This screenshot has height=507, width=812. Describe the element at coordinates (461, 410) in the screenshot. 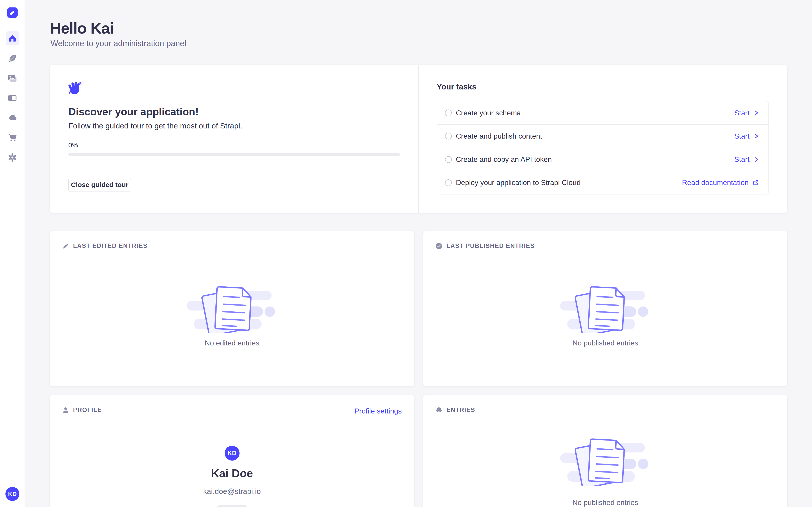

I see `widget-title: ENTRIES` at that location.